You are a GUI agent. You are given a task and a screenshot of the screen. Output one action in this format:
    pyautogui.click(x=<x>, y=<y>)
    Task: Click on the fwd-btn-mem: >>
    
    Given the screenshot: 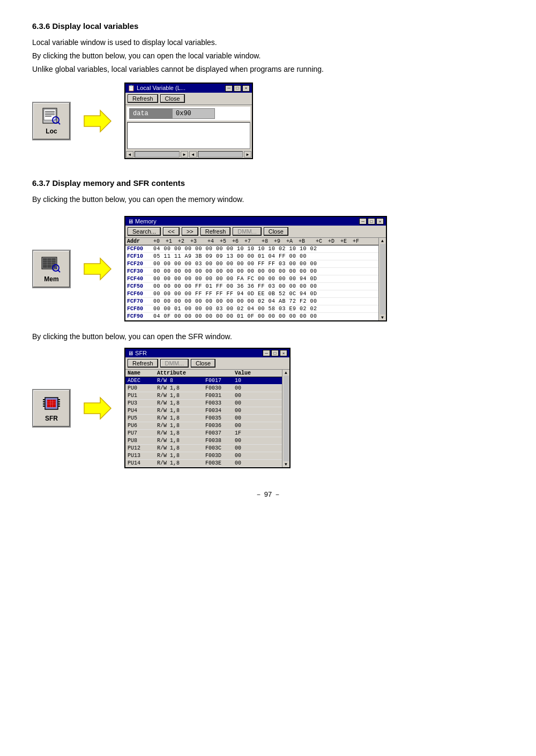 What is the action you would take?
    pyautogui.click(x=190, y=231)
    